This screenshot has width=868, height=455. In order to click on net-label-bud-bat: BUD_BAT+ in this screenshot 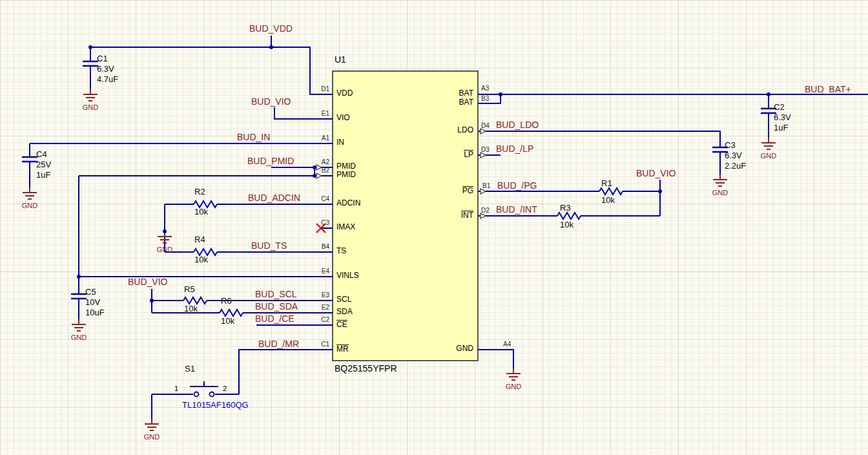, I will do `click(828, 89)`.